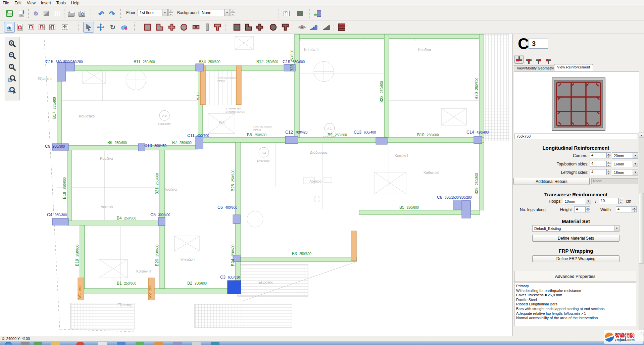 This screenshot has width=644, height=345. Describe the element at coordinates (548, 59) in the screenshot. I see `column-position-right-button` at that location.